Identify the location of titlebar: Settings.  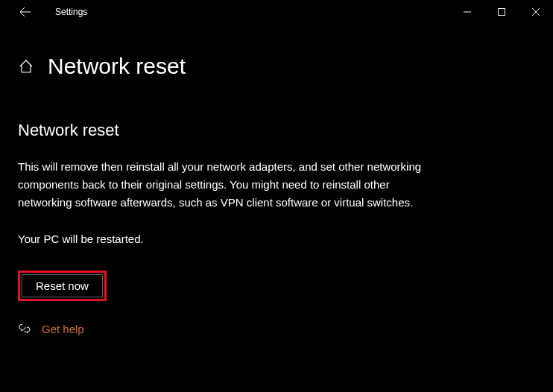
(276, 12).